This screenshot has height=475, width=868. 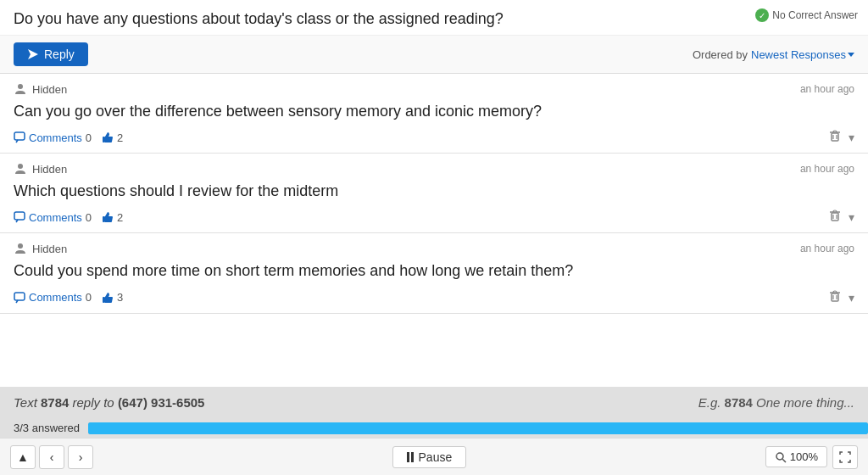 I want to click on user-info-1: Hidden, so click(x=41, y=89).